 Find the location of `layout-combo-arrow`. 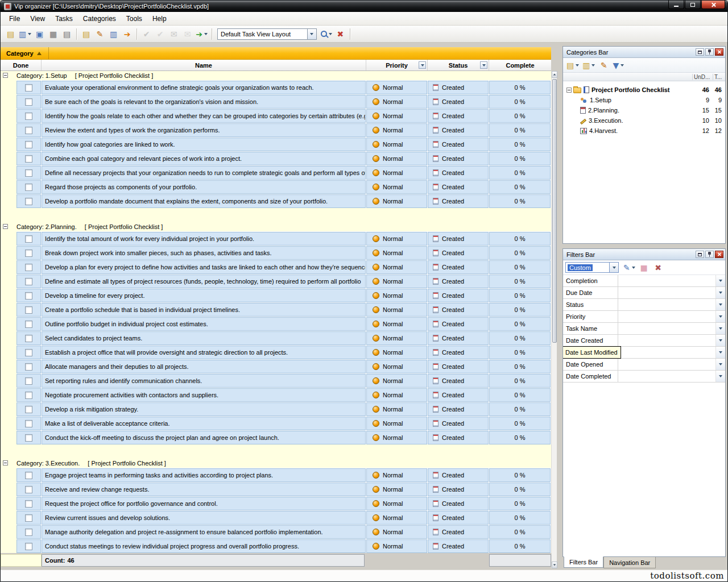

layout-combo-arrow is located at coordinates (312, 34).